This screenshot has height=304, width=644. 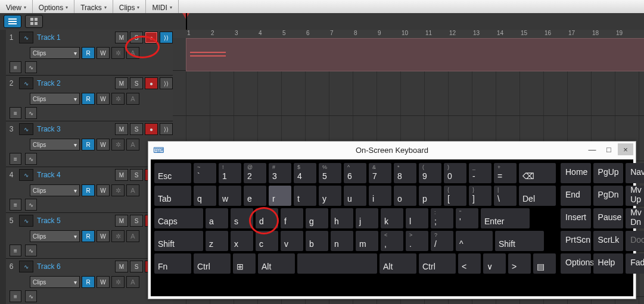 I want to click on menu-midi: MIDI▾, so click(x=162, y=7).